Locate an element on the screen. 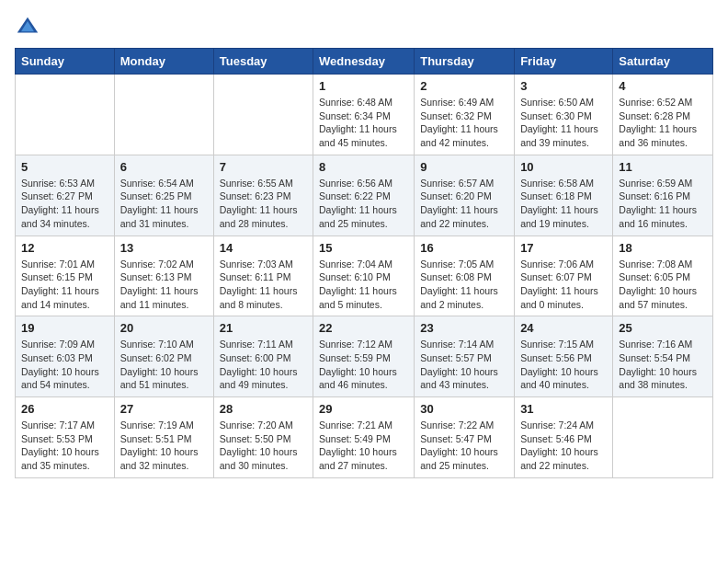 This screenshot has height=563, width=728. calendar-cell: 10Sunrise: 6:58 AM Sunset: 6:18 PM Dayli… is located at coordinates (564, 195).